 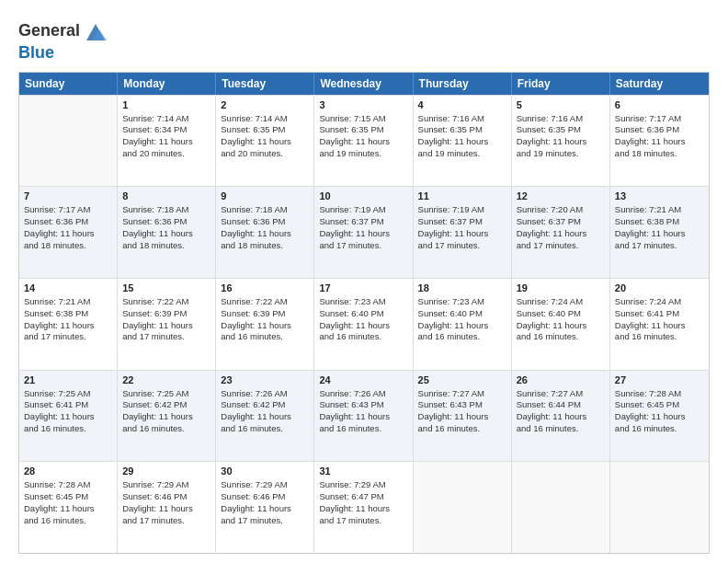 What do you see at coordinates (68, 394) in the screenshot?
I see `day-info-line: Sunrise: 7:25 AM` at bounding box center [68, 394].